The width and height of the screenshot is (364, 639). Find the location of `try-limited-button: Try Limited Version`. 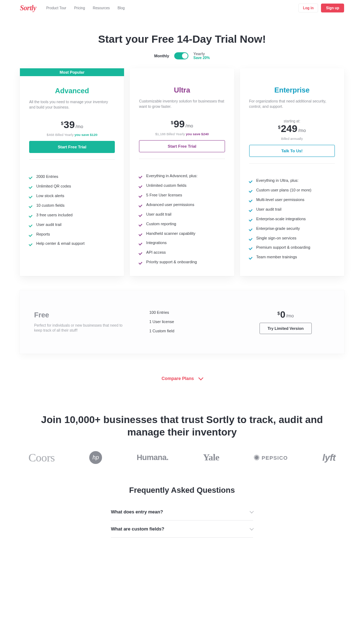

try-limited-button: Try Limited Version is located at coordinates (286, 328).